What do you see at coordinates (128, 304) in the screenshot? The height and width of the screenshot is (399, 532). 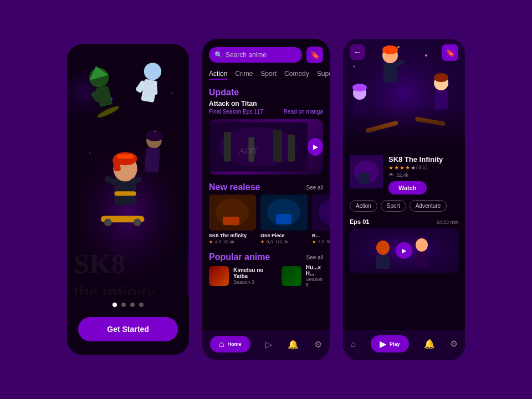 I see `pagination-dots` at bounding box center [128, 304].